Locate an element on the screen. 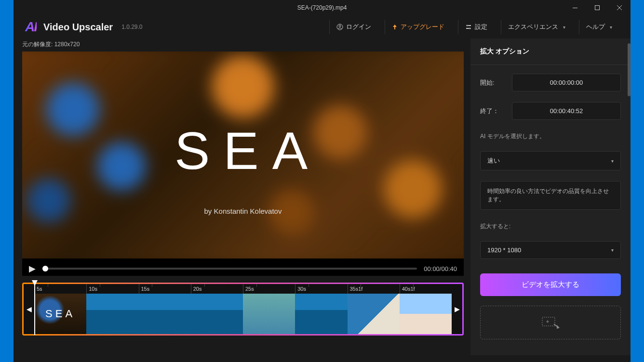 Image resolution: width=644 pixels, height=362 pixels. drop-zone is located at coordinates (550, 323).